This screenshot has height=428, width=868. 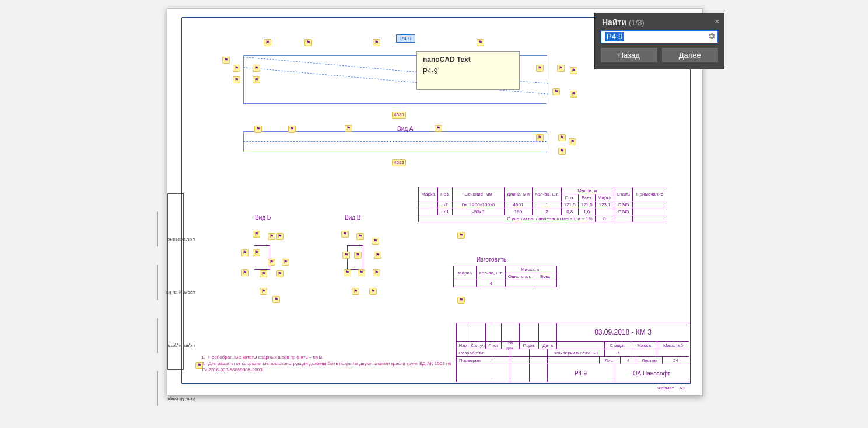 I want to click on note: Для защиты от коррозии металлоконструкци…, so click(x=327, y=367).